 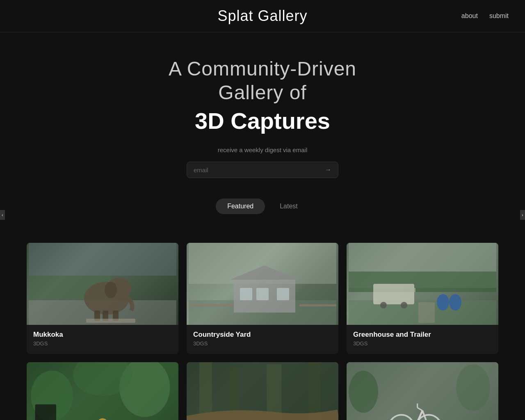 What do you see at coordinates (103, 299) in the screenshot?
I see `gallery-card-mukkoka: Mukkoka 3DGS` at bounding box center [103, 299].